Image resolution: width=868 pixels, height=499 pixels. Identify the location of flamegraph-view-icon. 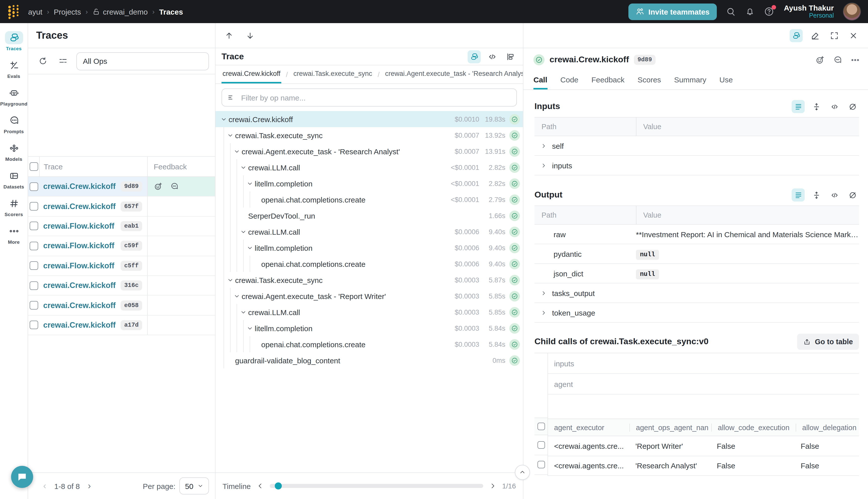
(510, 57).